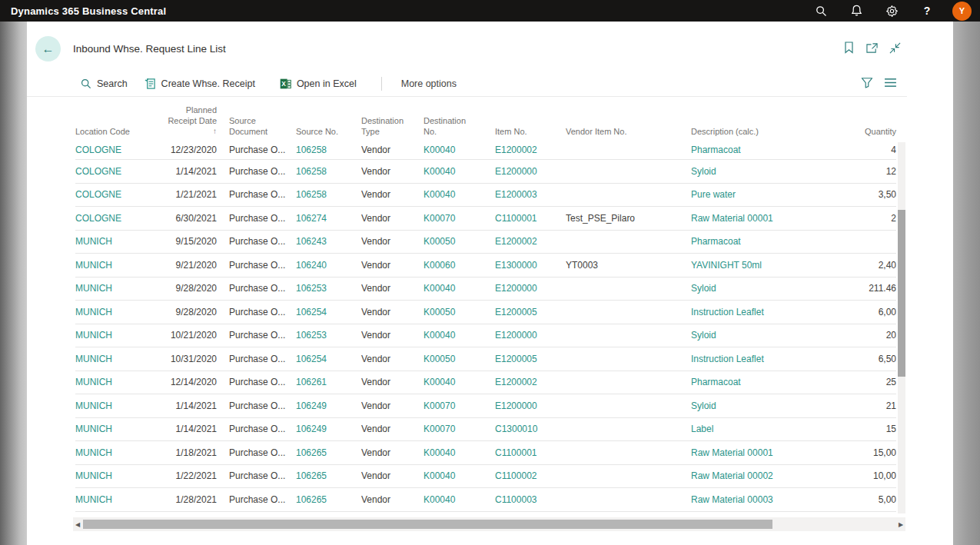 The image size is (980, 545). I want to click on vertical-scrollbar-thumb, so click(902, 294).